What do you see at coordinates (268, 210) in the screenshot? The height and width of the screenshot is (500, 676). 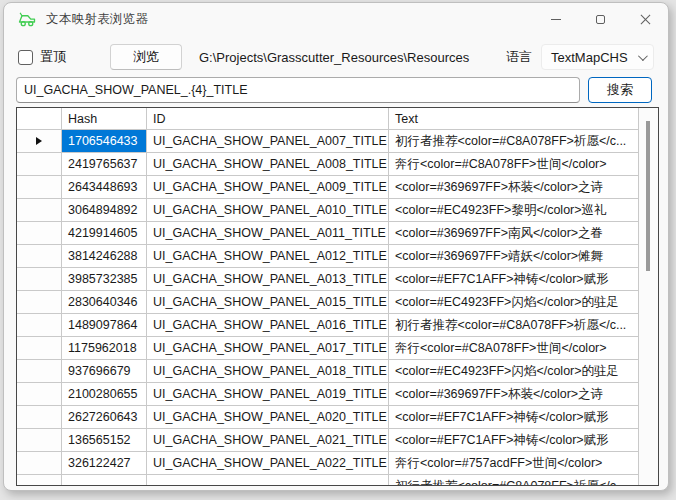 I see `id-cell: UI_GACHA_SHOW_PANEL_A010_TITLE` at bounding box center [268, 210].